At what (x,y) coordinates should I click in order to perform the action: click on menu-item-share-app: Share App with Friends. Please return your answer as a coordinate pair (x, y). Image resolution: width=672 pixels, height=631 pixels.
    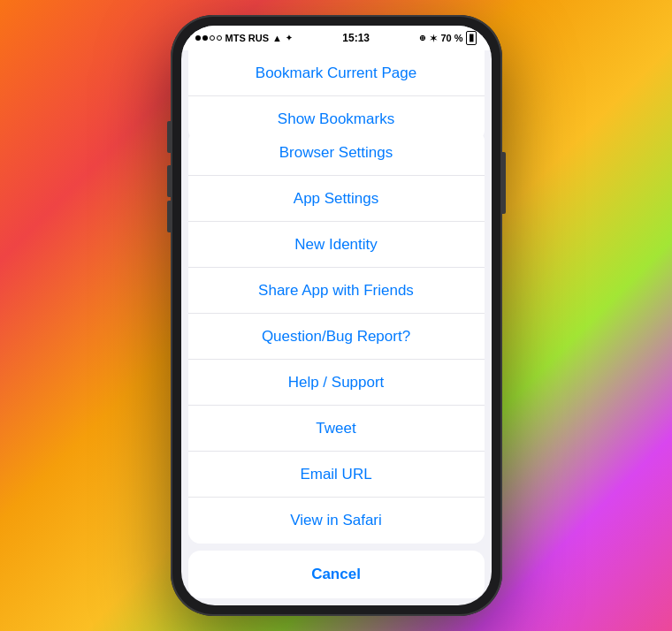
    Looking at the image, I should click on (336, 291).